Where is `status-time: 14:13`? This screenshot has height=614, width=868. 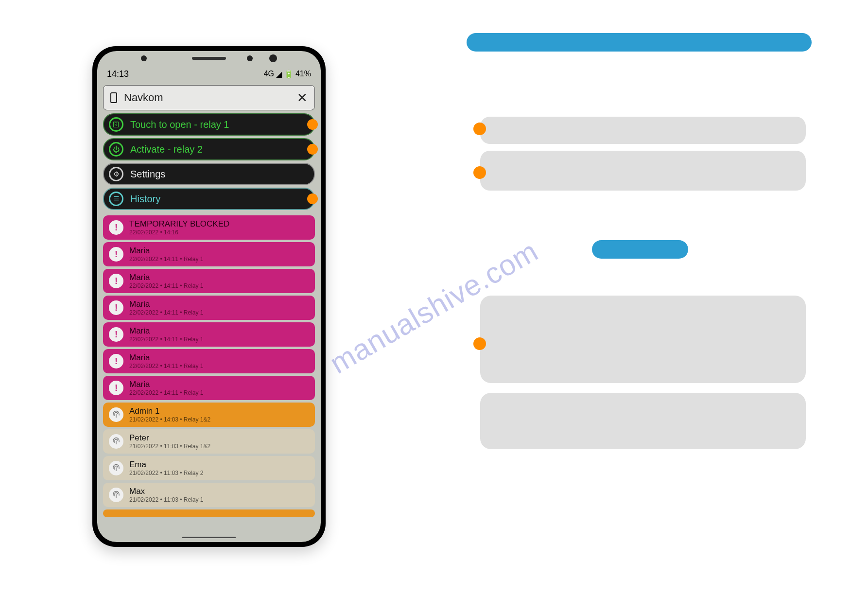
status-time: 14:13 is located at coordinates (118, 74).